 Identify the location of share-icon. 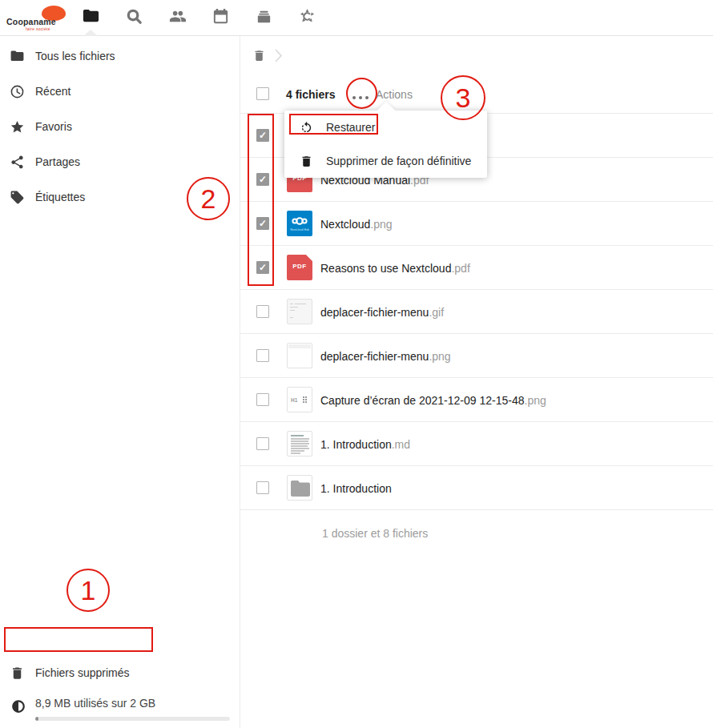
(18, 162).